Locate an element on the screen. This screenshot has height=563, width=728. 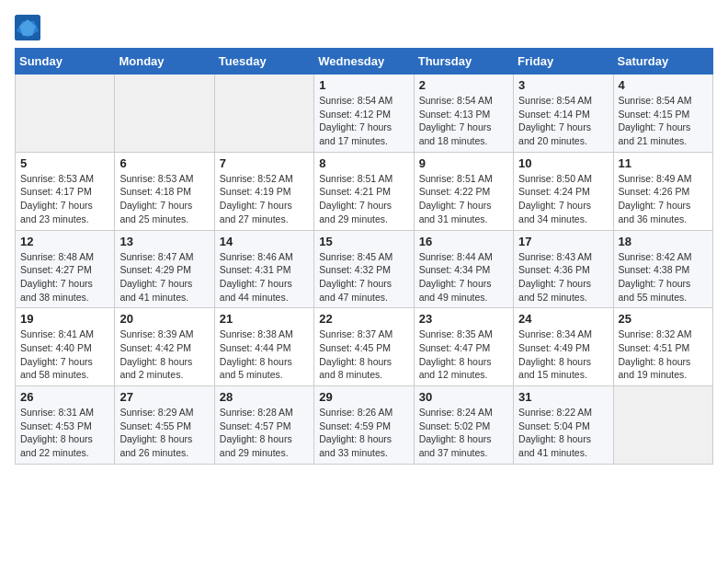
day-info: Sunrise: 8:29 AM Sunset: 4:55 PM Dayligh… is located at coordinates (164, 432).